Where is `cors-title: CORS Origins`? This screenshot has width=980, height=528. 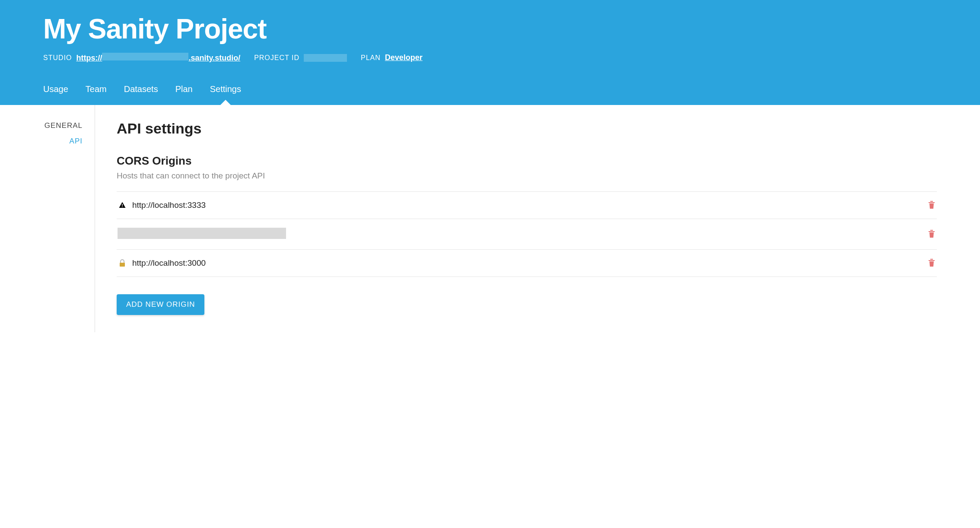
cors-title: CORS Origins is located at coordinates (527, 161).